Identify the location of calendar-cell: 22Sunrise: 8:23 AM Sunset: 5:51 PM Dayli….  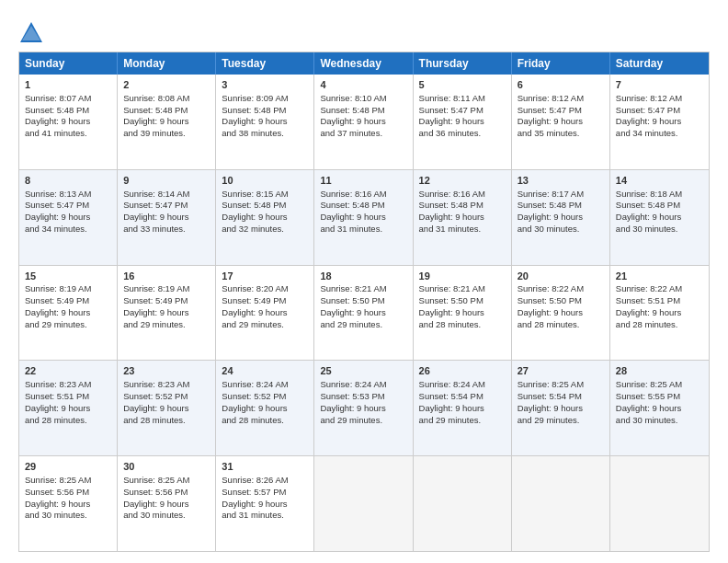
(68, 408).